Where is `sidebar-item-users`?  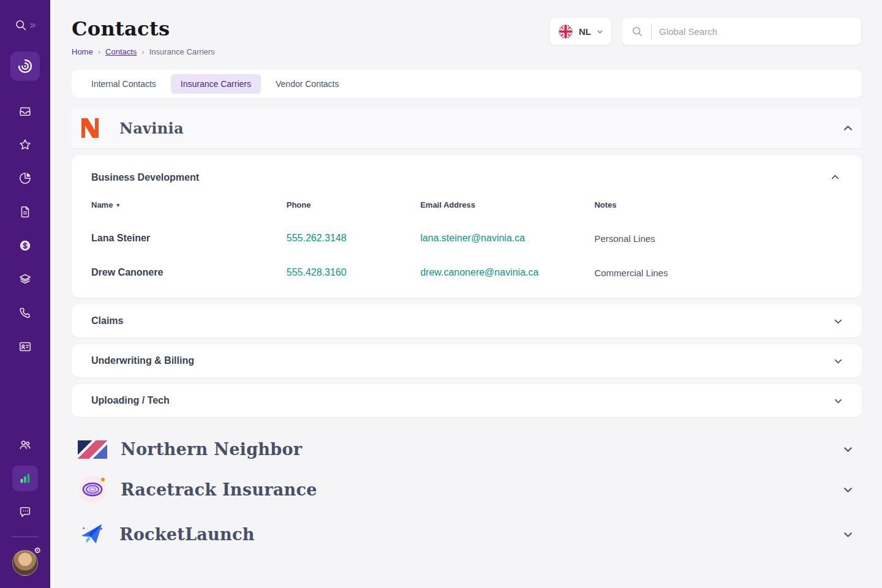 sidebar-item-users is located at coordinates (25, 445).